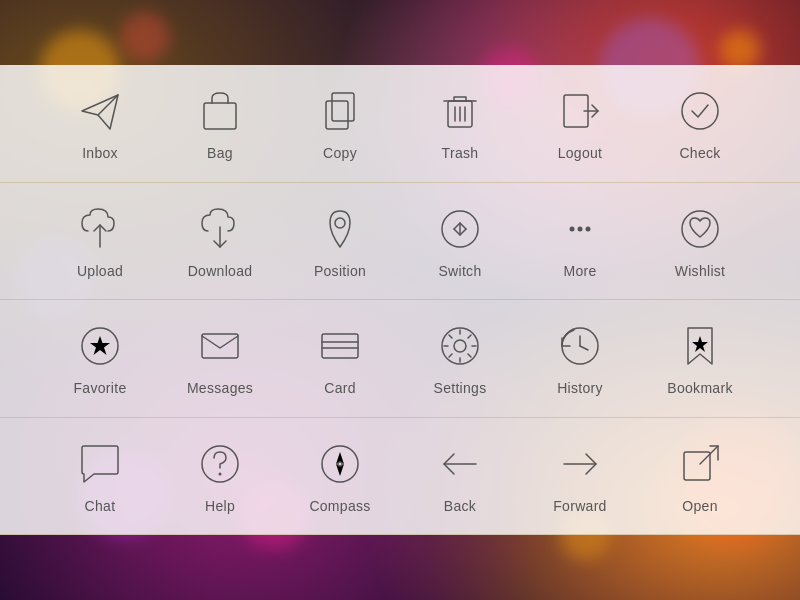  Describe the element at coordinates (220, 358) in the screenshot. I see `messages-item: Messages` at that location.